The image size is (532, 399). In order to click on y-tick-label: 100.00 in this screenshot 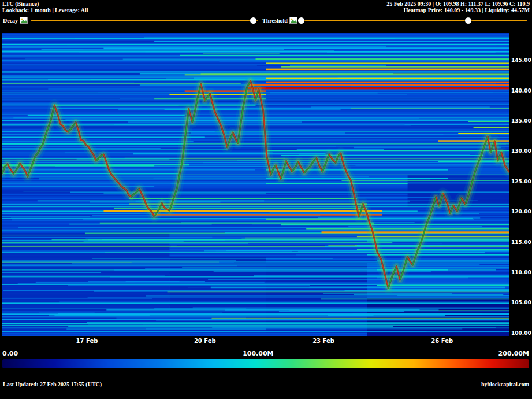, I will do `click(521, 333)`.